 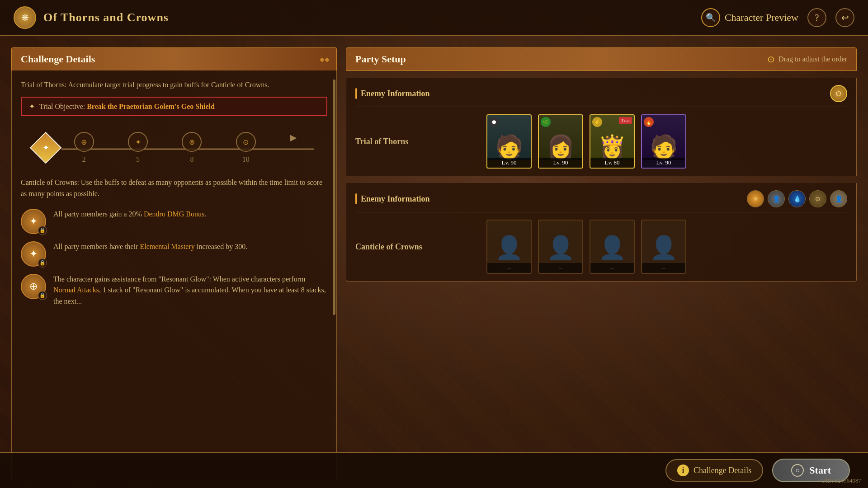 I want to click on silhouette-1: 👤, so click(x=509, y=248).